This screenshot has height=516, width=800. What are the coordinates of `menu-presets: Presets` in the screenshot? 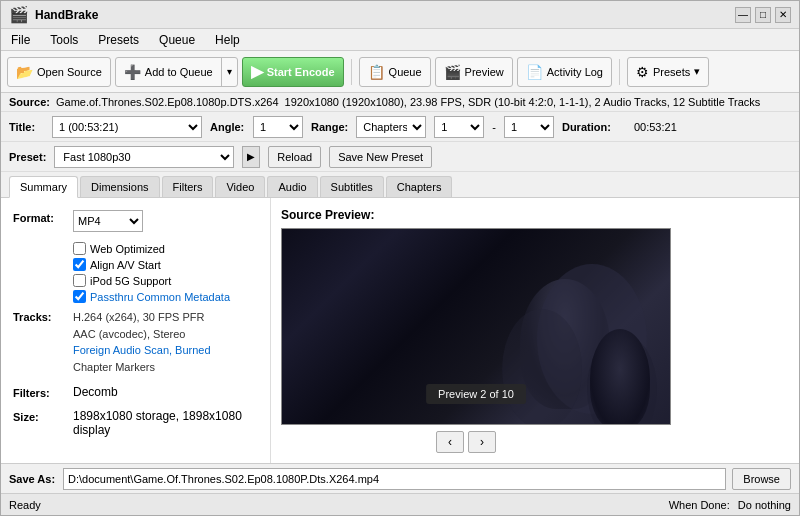 It's located at (118, 40).